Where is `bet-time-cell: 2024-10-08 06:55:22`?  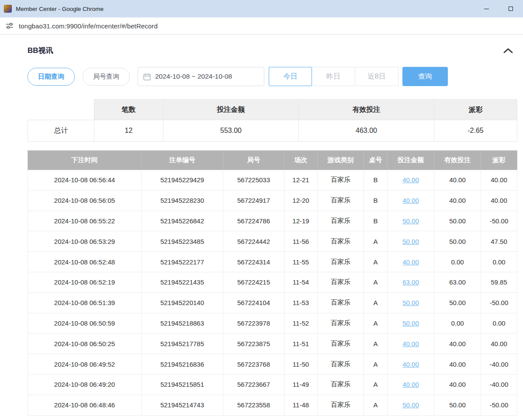 bet-time-cell: 2024-10-08 06:55:22 is located at coordinates (85, 221).